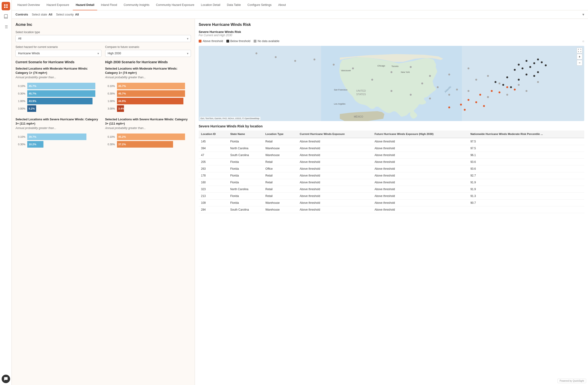 The height and width of the screenshot is (385, 588). What do you see at coordinates (583, 41) in the screenshot?
I see `chart-info-icon: ○` at bounding box center [583, 41].